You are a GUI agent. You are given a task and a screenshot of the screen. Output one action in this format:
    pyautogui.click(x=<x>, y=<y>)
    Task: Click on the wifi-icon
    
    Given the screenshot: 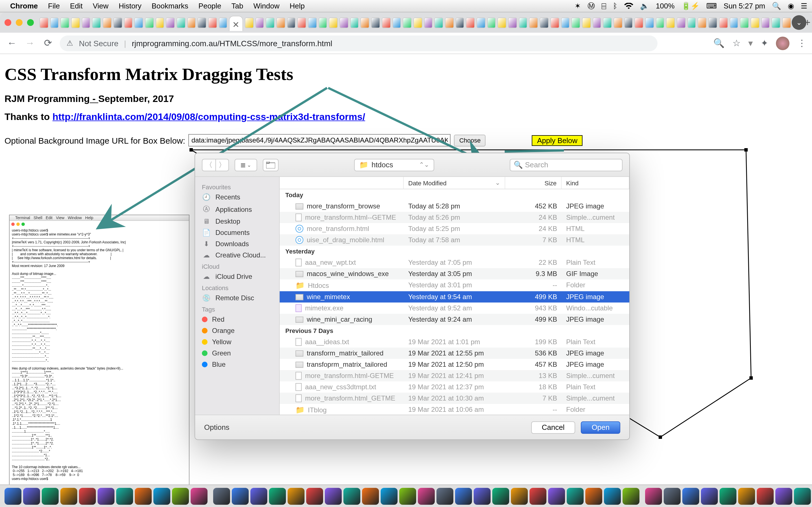 What is the action you would take?
    pyautogui.click(x=629, y=6)
    